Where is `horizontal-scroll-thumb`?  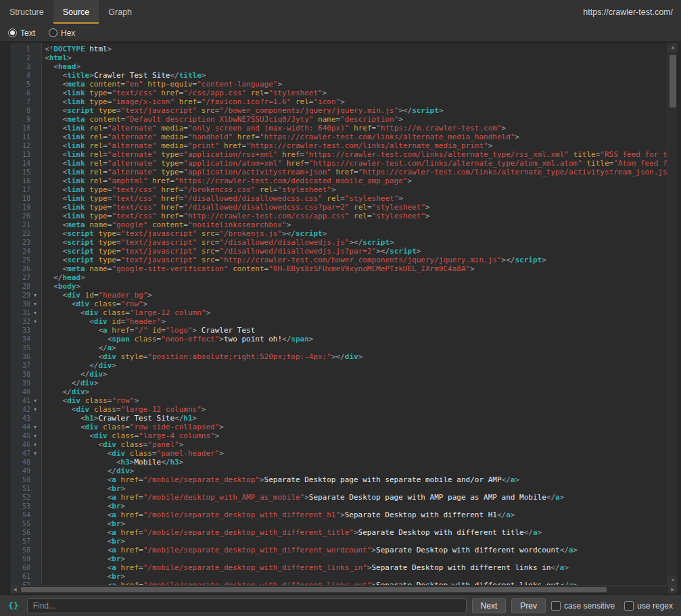
horizontal-scroll-thumb is located at coordinates (314, 590).